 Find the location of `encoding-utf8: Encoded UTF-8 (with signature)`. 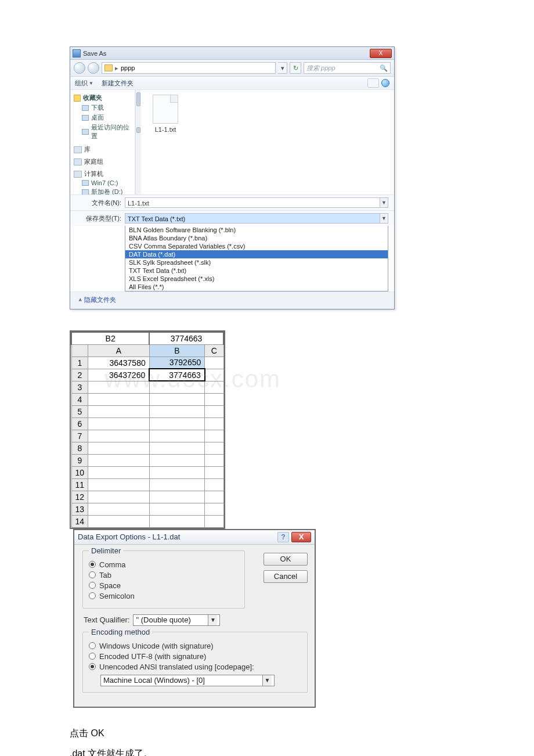

encoding-utf8: Encoded UTF-8 (with signature) is located at coordinates (195, 656).